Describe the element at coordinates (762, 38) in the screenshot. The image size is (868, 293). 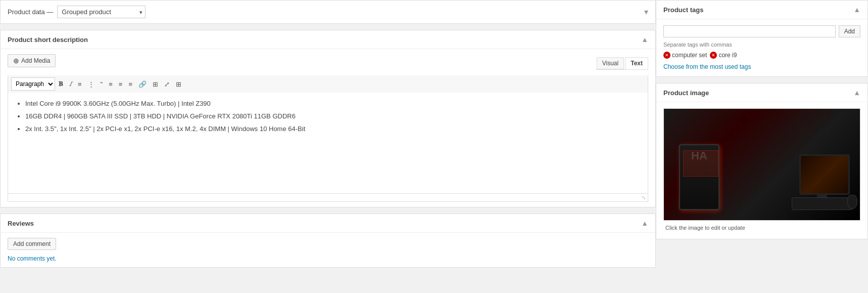
I see `product-tags-box: Product tags ▲ Add Separate tags with co…` at that location.